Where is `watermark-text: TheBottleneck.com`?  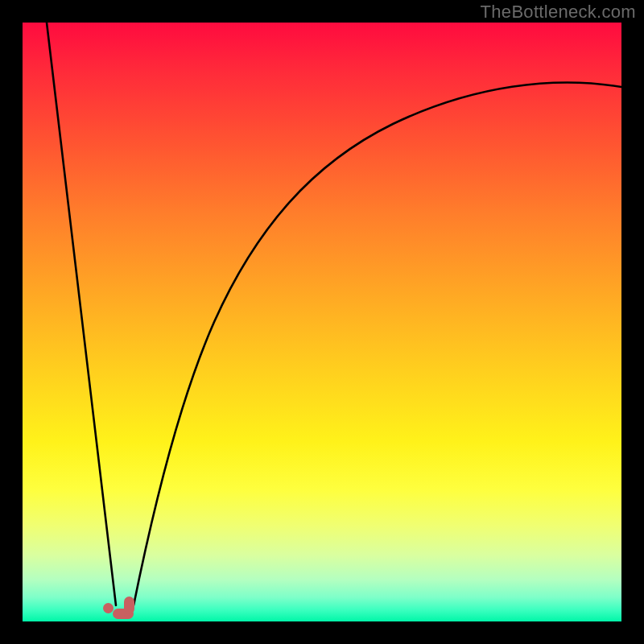
watermark-text: TheBottleneck.com is located at coordinates (559, 12).